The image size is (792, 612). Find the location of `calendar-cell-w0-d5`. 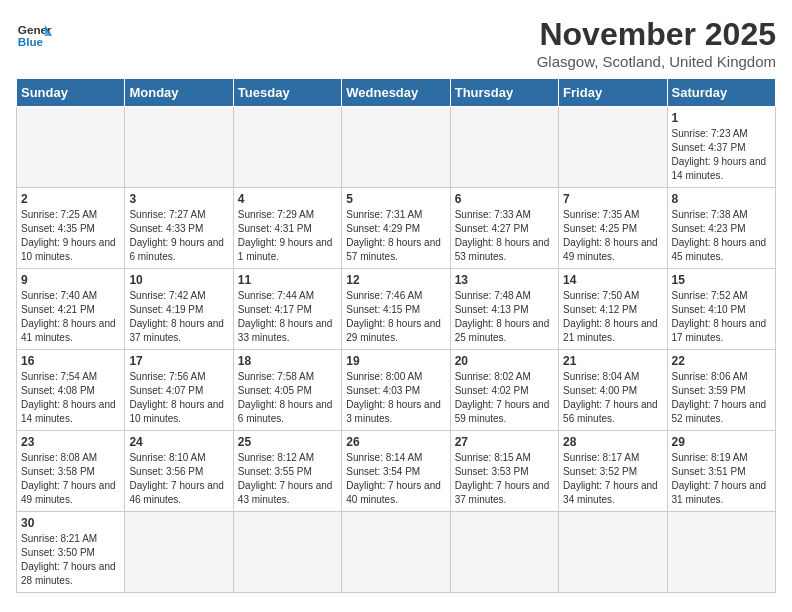

calendar-cell-w0-d5 is located at coordinates (613, 148).